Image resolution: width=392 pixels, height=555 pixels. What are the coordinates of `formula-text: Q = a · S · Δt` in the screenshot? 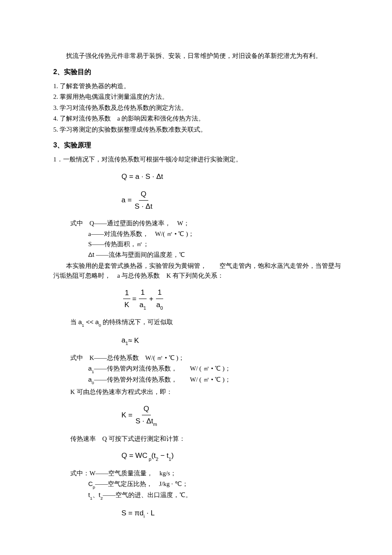 It's located at (142, 177).